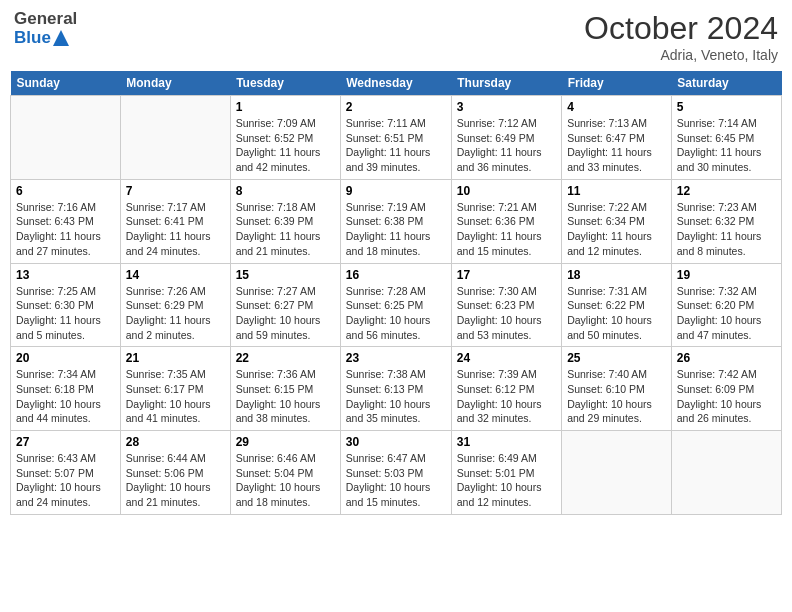 The width and height of the screenshot is (792, 612). What do you see at coordinates (726, 314) in the screenshot?
I see `cell-info: Sunrise: 7:32 AMSunset: 6:20 PMDaylight:…` at bounding box center [726, 314].